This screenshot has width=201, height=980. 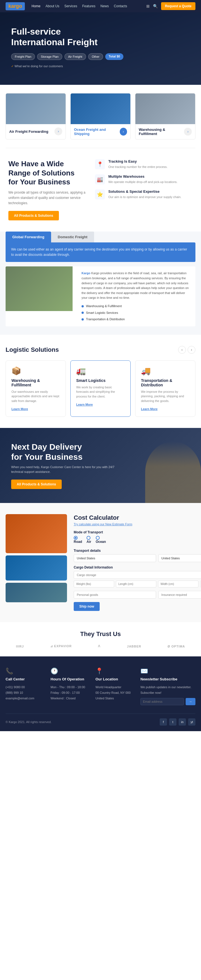 What do you see at coordinates (136, 584) in the screenshot?
I see `length-input` at bounding box center [136, 584].